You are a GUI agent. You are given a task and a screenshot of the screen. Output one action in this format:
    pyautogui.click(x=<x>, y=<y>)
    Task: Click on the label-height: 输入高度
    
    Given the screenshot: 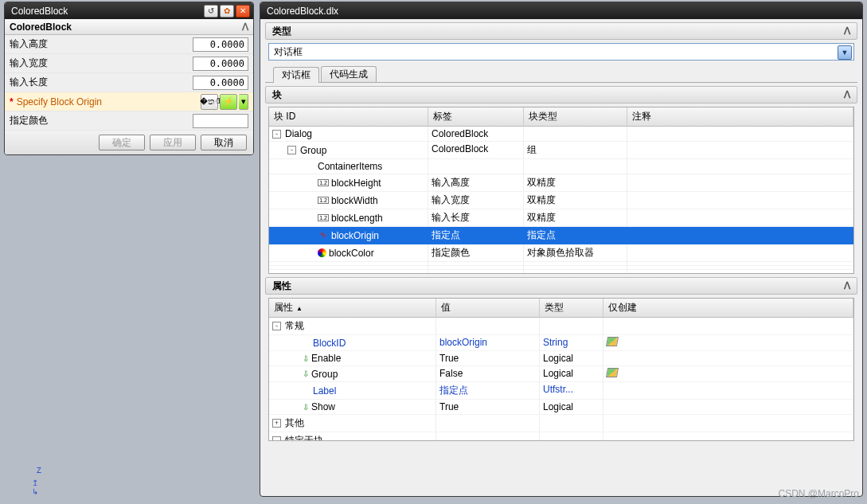 What is the action you would take?
    pyautogui.click(x=101, y=45)
    